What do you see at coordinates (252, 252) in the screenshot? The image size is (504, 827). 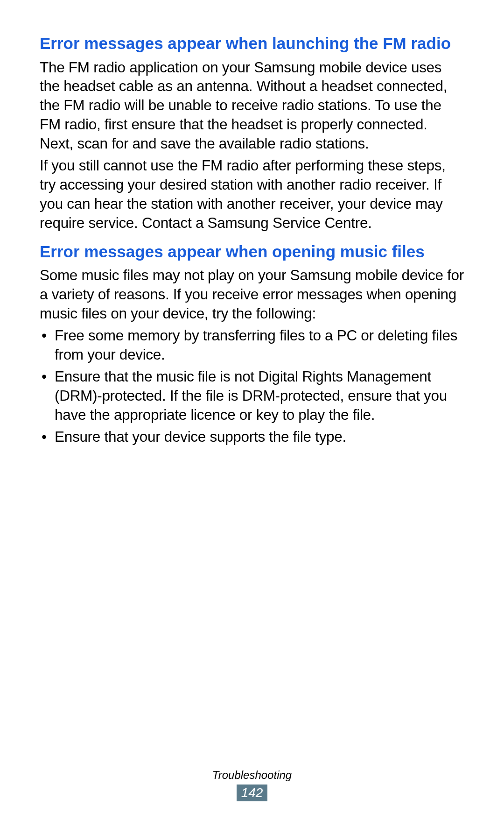 I see `section-heading: Error messages appear when opening music…` at bounding box center [252, 252].